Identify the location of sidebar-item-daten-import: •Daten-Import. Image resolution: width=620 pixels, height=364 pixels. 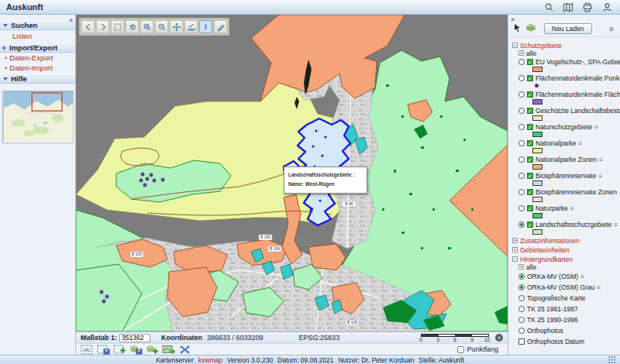
(37, 68).